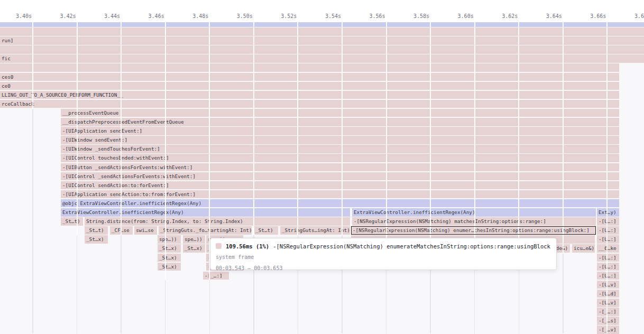 The width and height of the screenshot is (644, 334). Describe the element at coordinates (383, 268) in the screenshot. I see `tooltip-time-range: 00:03.543 — 00:03.653` at that location.